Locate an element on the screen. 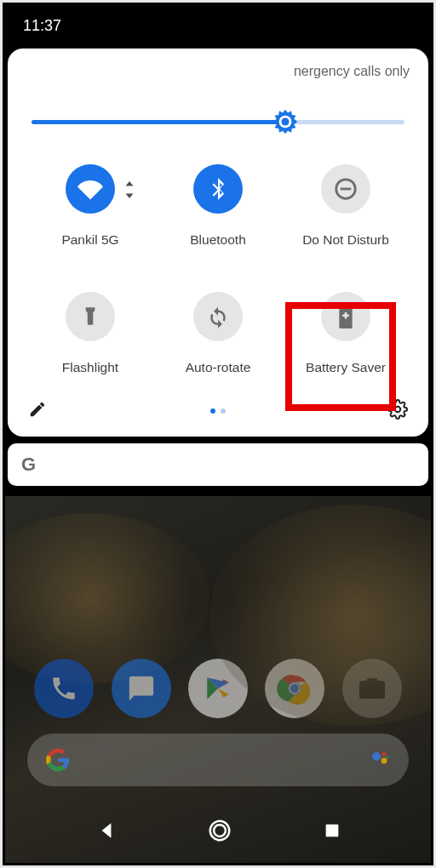  phone-app-icon is located at coordinates (64, 688).